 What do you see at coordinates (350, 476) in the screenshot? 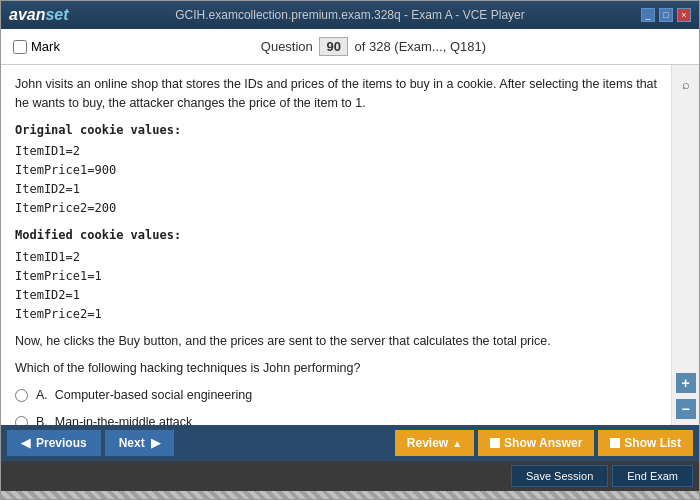
I see `very-bottom-bar: Save Session End Exam` at bounding box center [350, 476].